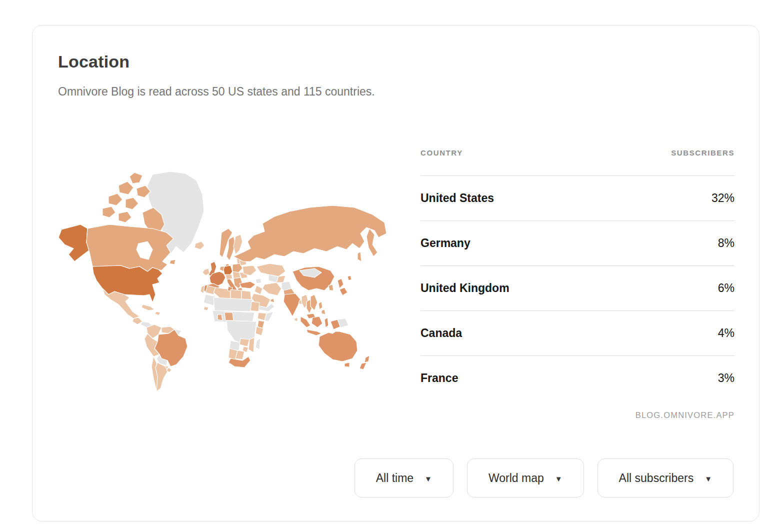 The image size is (773, 532). What do you see at coordinates (723, 198) in the screenshot?
I see `subscriber-percentage: 32%` at bounding box center [723, 198].